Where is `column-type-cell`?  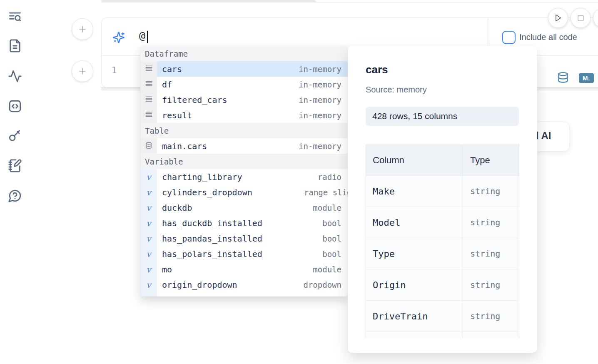
column-type-cell is located at coordinates (491, 335).